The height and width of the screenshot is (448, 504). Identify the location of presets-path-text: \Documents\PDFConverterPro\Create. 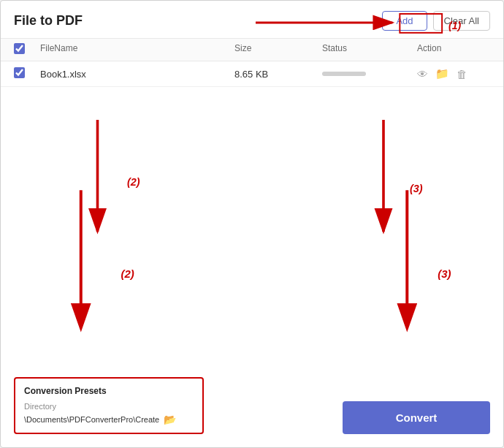
(92, 419).